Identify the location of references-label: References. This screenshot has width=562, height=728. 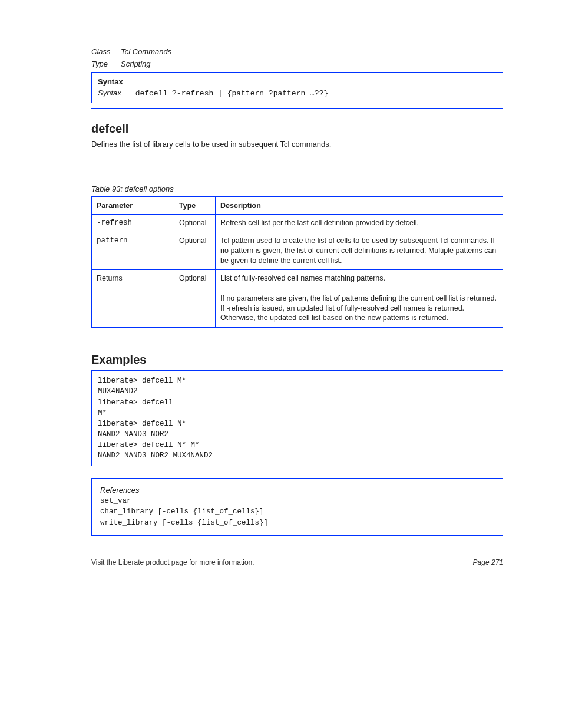
(297, 490).